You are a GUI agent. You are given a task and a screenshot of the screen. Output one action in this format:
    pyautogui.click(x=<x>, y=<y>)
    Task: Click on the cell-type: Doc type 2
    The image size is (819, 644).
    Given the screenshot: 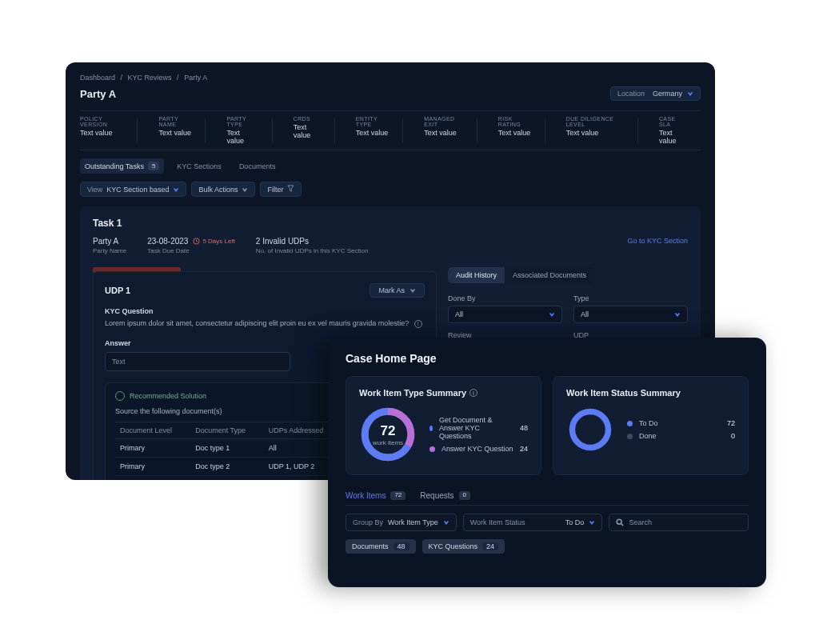 What is the action you would take?
    pyautogui.click(x=227, y=467)
    